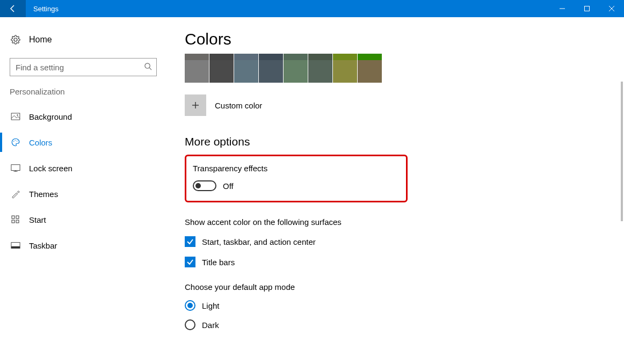 The height and width of the screenshot is (364, 624). I want to click on transparency-label: Transparency effects, so click(295, 169).